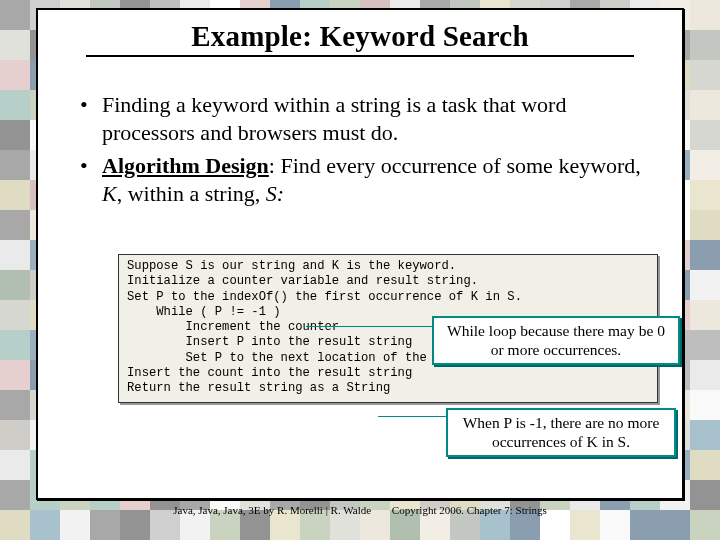 This screenshot has height=540, width=720. Describe the element at coordinates (192, 194) in the screenshot. I see `bullet-text: , within a string,` at that location.